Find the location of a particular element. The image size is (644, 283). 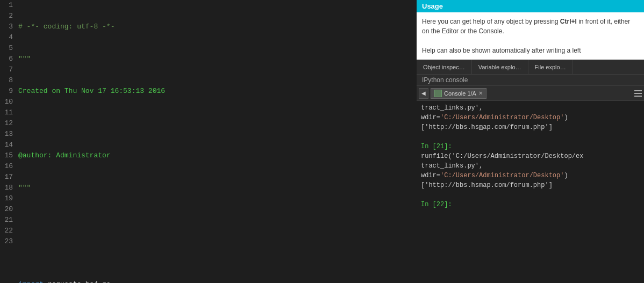

usage-tooltip: Usage Here you can get help of any objec… is located at coordinates (530, 30).